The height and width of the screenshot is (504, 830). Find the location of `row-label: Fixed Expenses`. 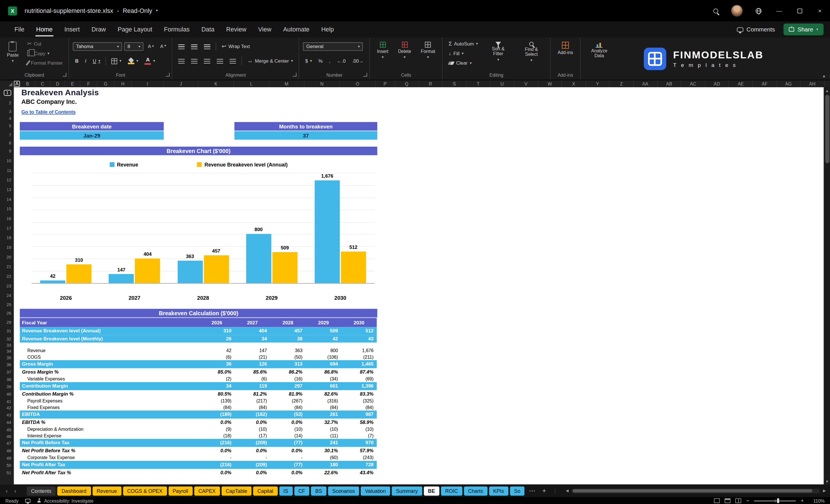

row-label: Fixed Expenses is located at coordinates (109, 408).